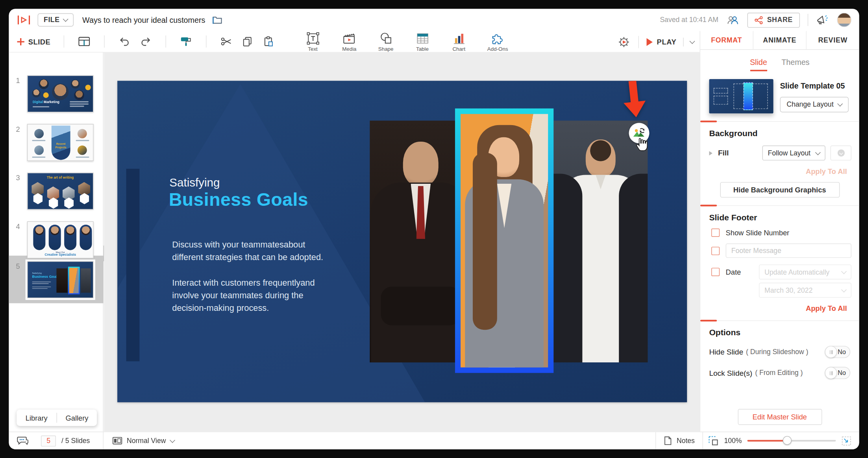  I want to click on show-slide-number-checkbox, so click(716, 233).